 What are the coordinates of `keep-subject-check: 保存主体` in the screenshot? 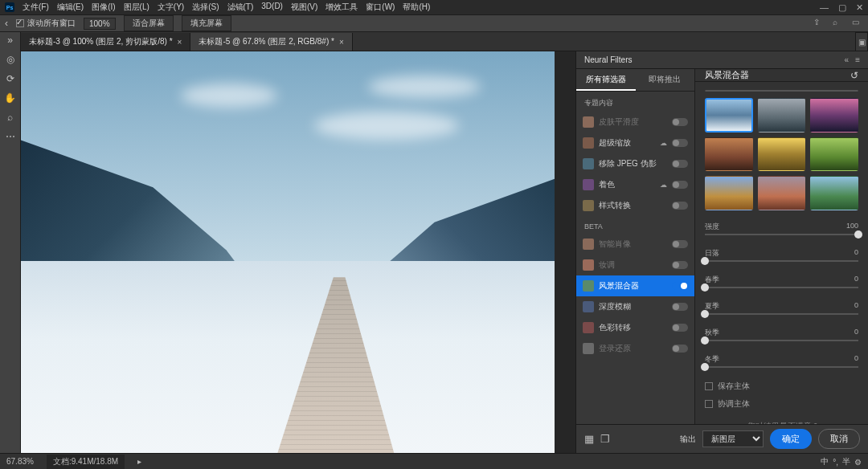 It's located at (781, 386).